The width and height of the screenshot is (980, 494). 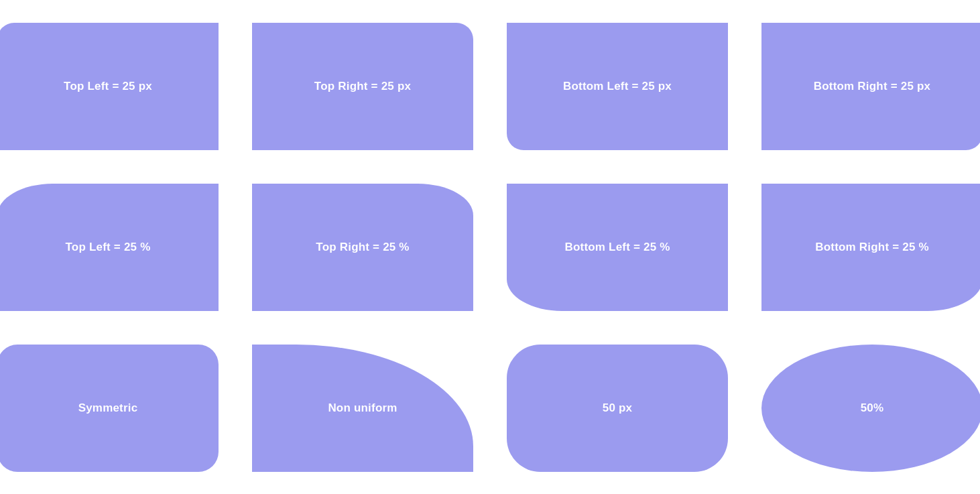 I want to click on card-label-50pct: 50%, so click(x=873, y=408).